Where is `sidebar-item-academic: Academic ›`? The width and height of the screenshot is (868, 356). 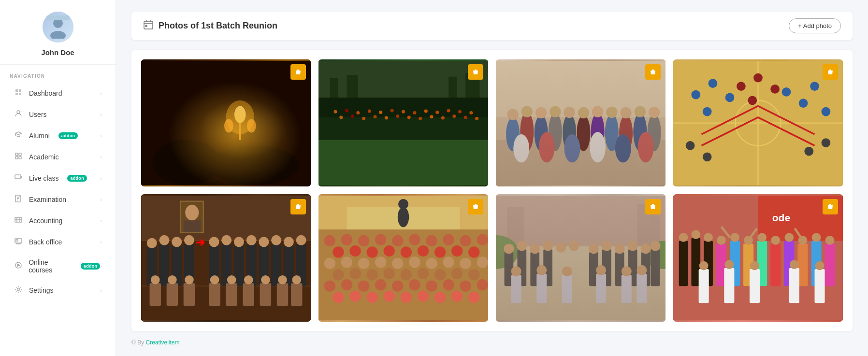 sidebar-item-academic: Academic › is located at coordinates (58, 157).